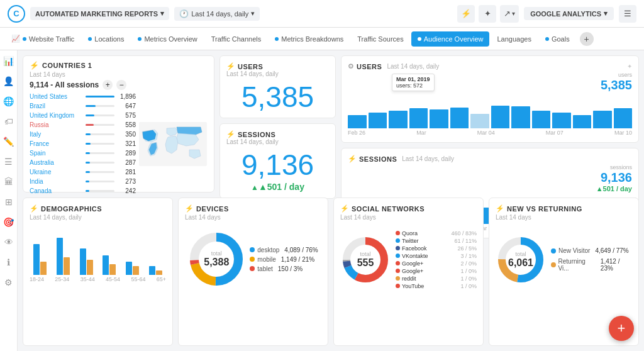  I want to click on users-title: USERS, so click(250, 67).